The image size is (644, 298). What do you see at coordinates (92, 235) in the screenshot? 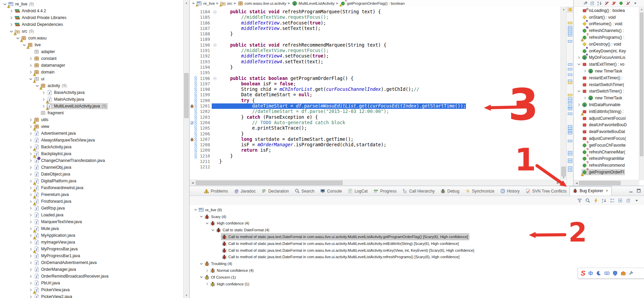
I see `tree-item-myapplication-java: JMyApplication.java` at bounding box center [92, 235].